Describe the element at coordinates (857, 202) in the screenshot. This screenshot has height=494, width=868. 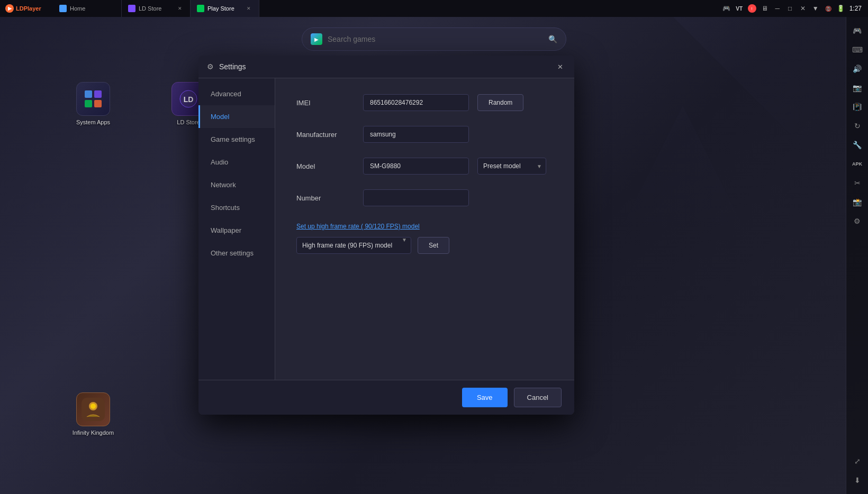
I see `sidebar-screenshot-icon: 📸` at that location.